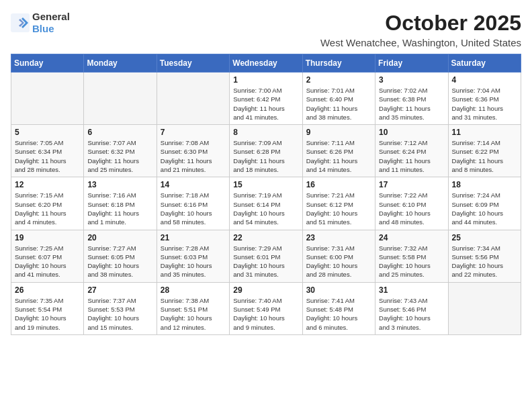 The width and height of the screenshot is (532, 411). What do you see at coordinates (484, 63) in the screenshot?
I see `day-header-saturday: Saturday` at bounding box center [484, 63].